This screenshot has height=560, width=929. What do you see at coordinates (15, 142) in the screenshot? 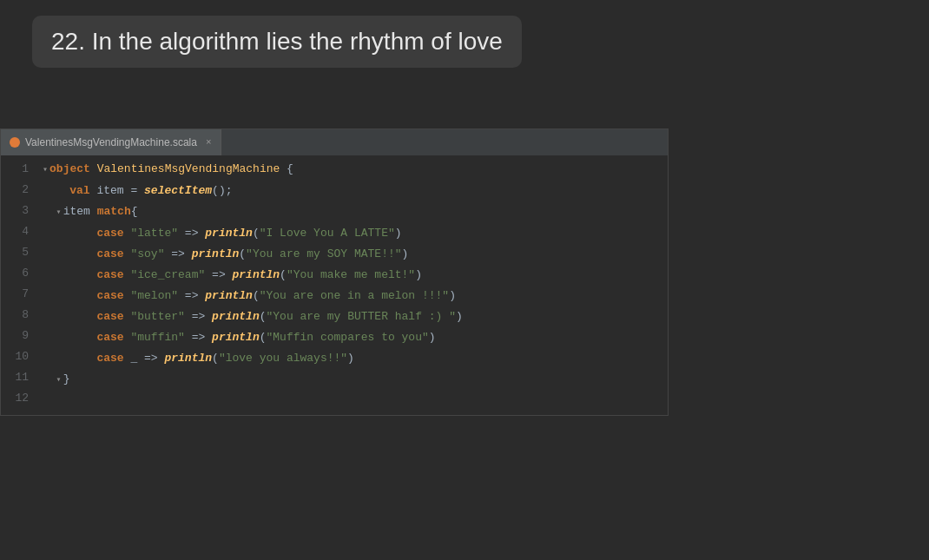
I see `tab-file-icon` at bounding box center [15, 142].